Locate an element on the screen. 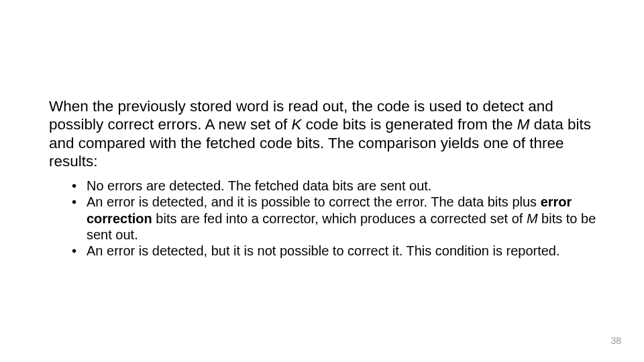 This screenshot has width=644, height=362. bullet-text: No errors are detected. The fetched data… is located at coordinates (259, 186).